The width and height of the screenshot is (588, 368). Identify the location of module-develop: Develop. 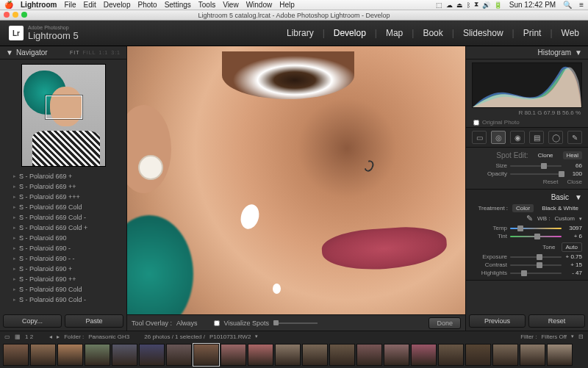
(350, 33).